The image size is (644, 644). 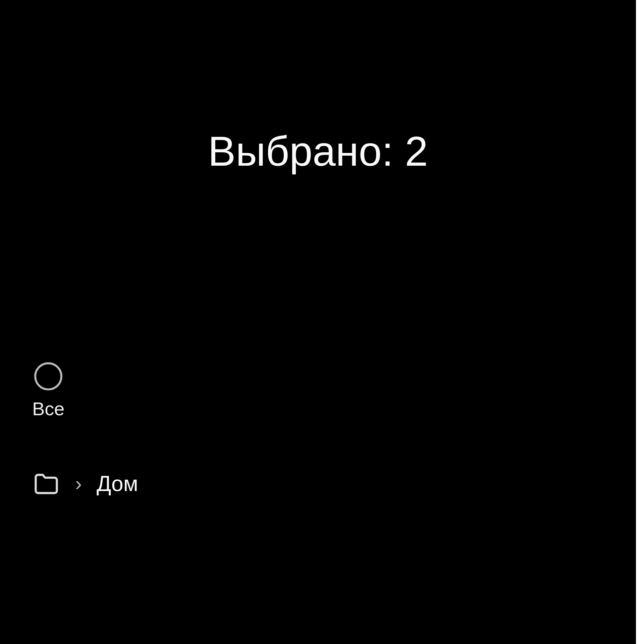 I want to click on breadcrumb: › Дом, so click(x=85, y=484).